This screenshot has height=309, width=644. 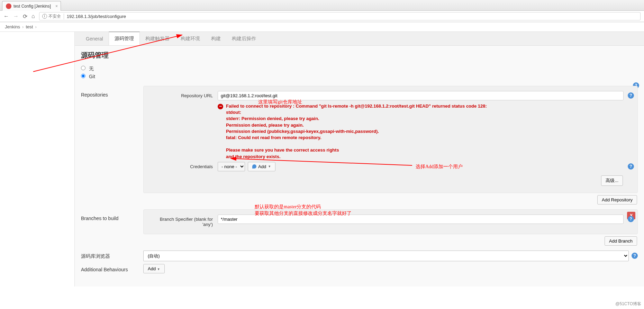 What do you see at coordinates (94, 39) in the screenshot?
I see `tab-general: General` at bounding box center [94, 39].